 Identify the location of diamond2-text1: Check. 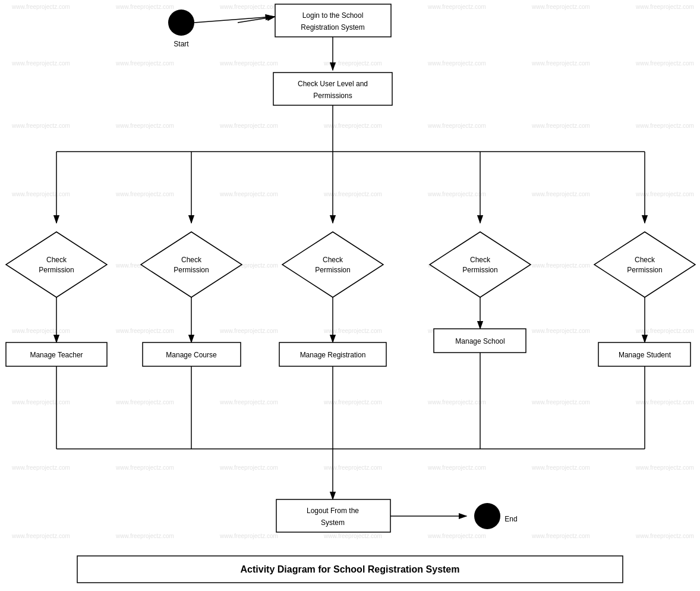
(191, 260).